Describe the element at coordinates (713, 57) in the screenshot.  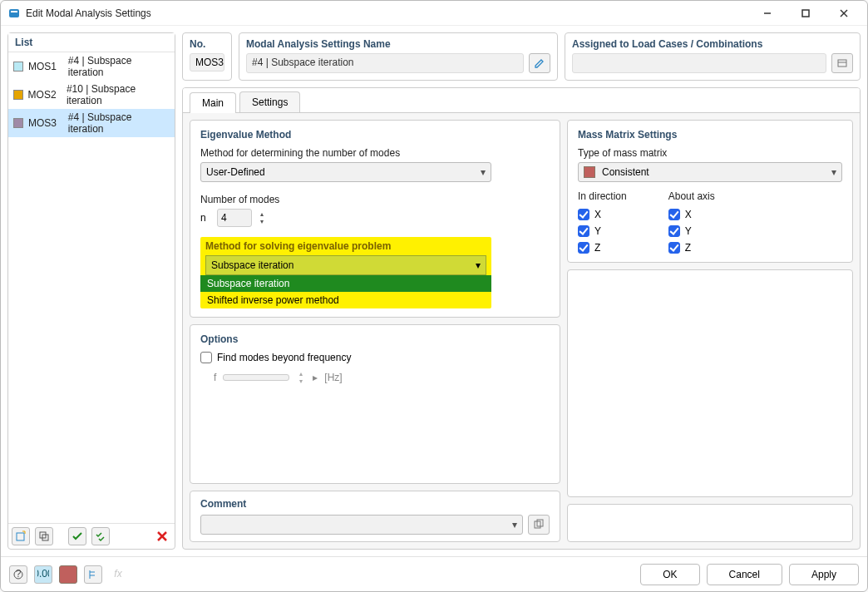
I see `assigned-card: Assigned to Load Cases / Combinations` at that location.